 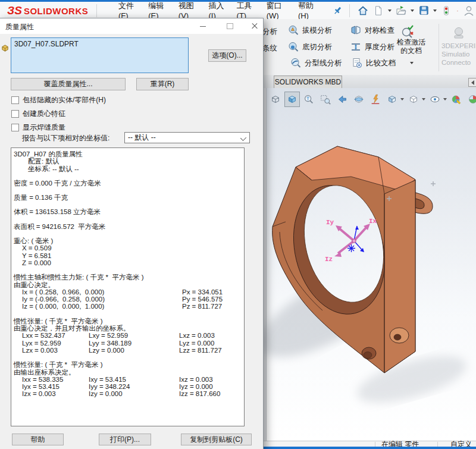 What do you see at coordinates (64, 100) in the screenshot?
I see `checkbox-label: 包括隐藏的实体/零部件(H)` at bounding box center [64, 100].